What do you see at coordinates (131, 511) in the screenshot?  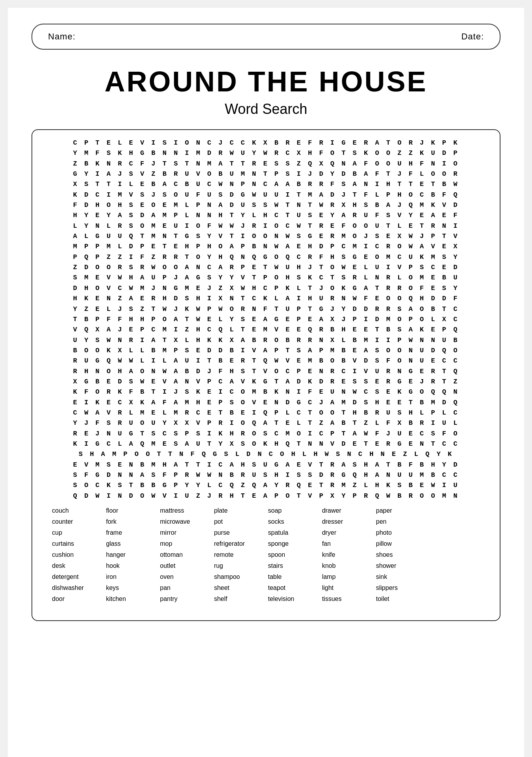 I see `word-item: floor` at bounding box center [131, 511].